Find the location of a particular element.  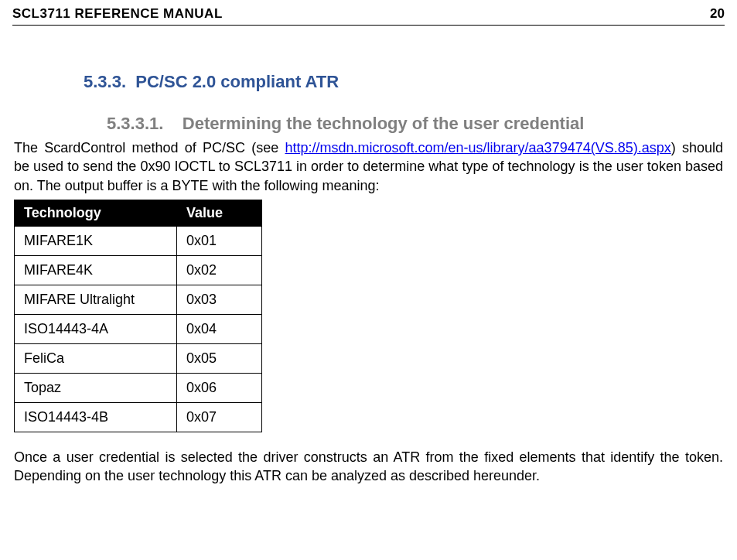

heading-5-3-3: 5.3.3. PC/SC 2.0 compliant ATR is located at coordinates (404, 82).